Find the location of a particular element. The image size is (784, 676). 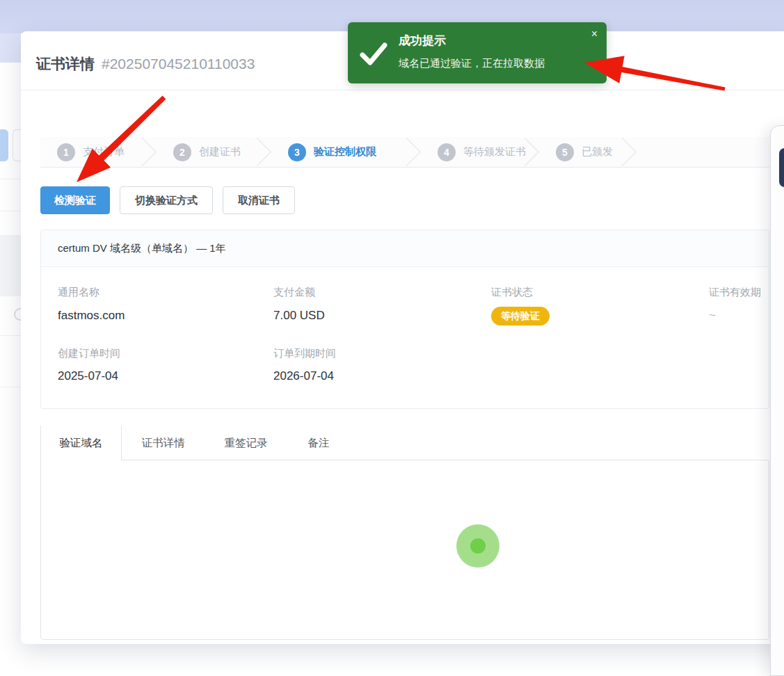

field-label-common-name: 通用名称 is located at coordinates (79, 292).